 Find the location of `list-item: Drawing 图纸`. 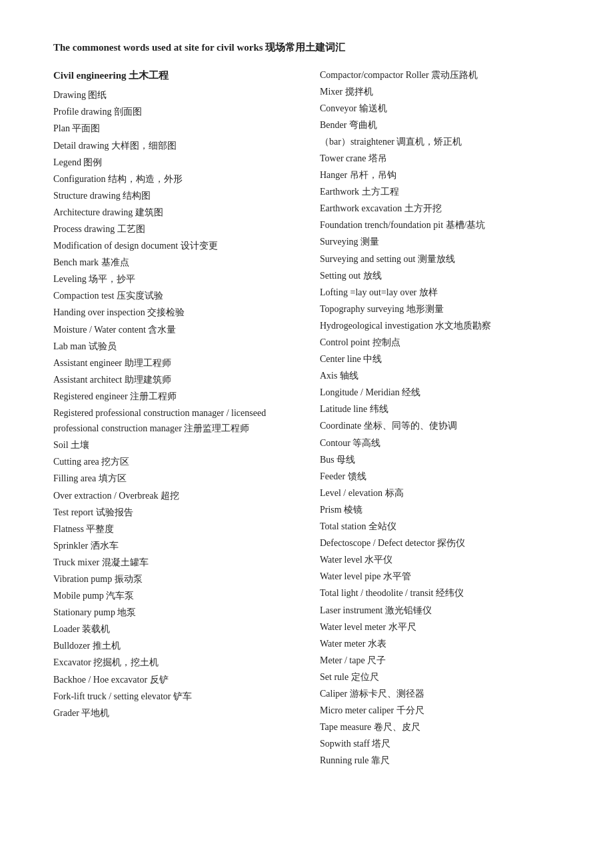

list-item: Drawing 图纸 is located at coordinates (173, 95).